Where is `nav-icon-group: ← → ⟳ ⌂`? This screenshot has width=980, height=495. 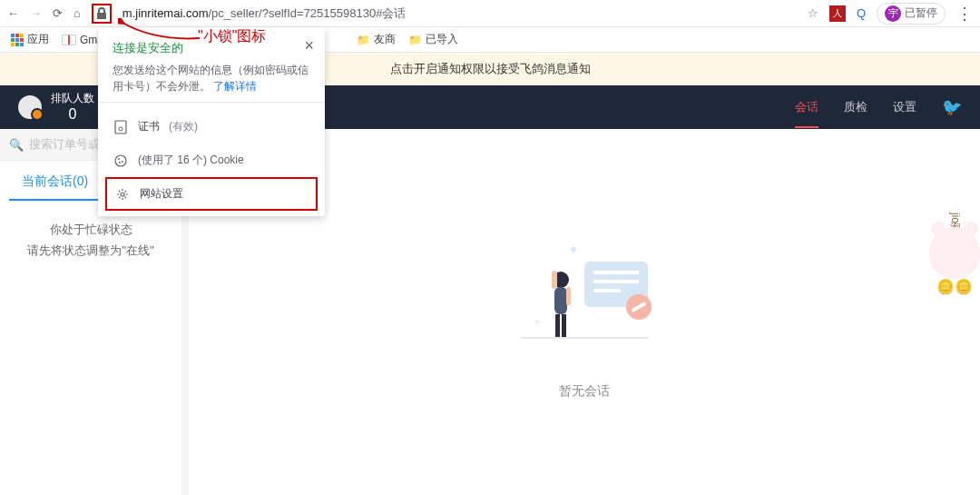
nav-icon-group: ← → ⟳ ⌂ is located at coordinates (44, 13).